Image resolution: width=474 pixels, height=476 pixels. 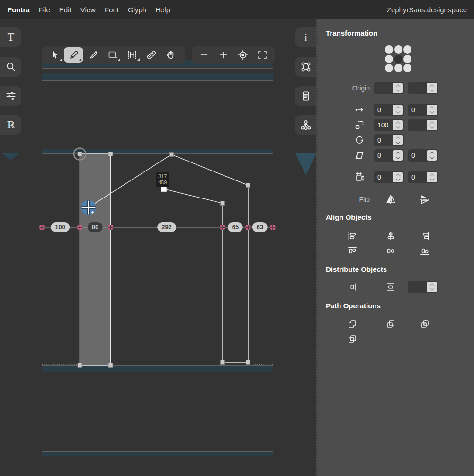 I want to click on transform-bounds-icon, so click(x=306, y=67).